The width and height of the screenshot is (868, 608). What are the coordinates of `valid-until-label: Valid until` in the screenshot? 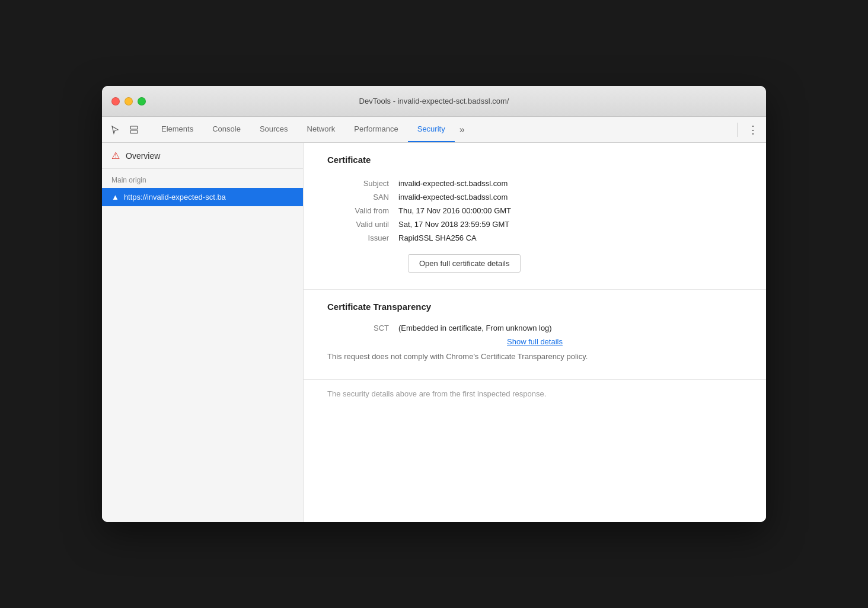 It's located at (363, 224).